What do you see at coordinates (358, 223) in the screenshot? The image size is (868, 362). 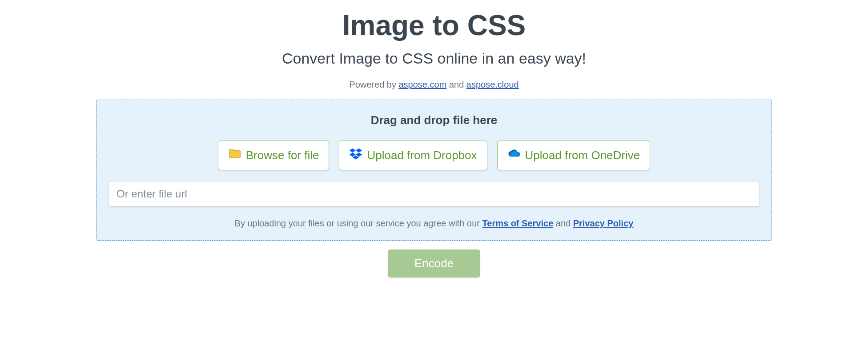 I see `agree-prefix: By uploading your files or using our ser…` at bounding box center [358, 223].